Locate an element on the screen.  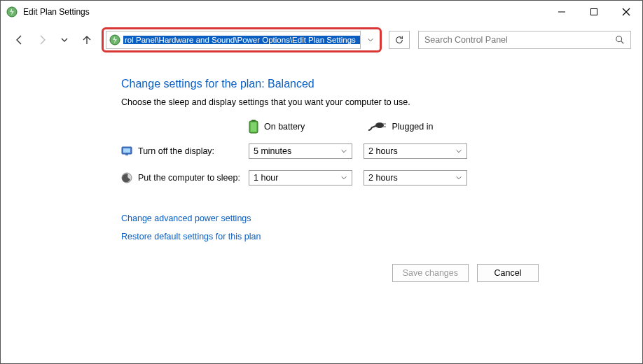
close-button is located at coordinates (626, 12).